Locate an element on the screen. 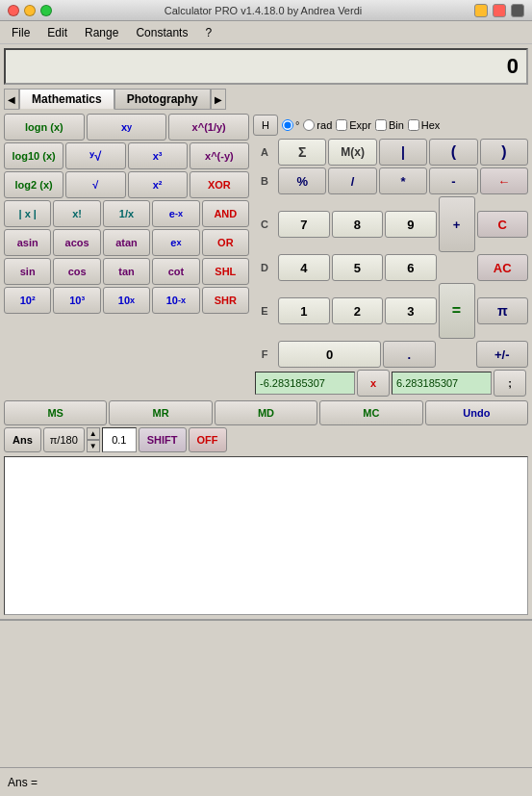 Image resolution: width=532 pixels, height=796 pixels. btn-8: 8 is located at coordinates (358, 224).